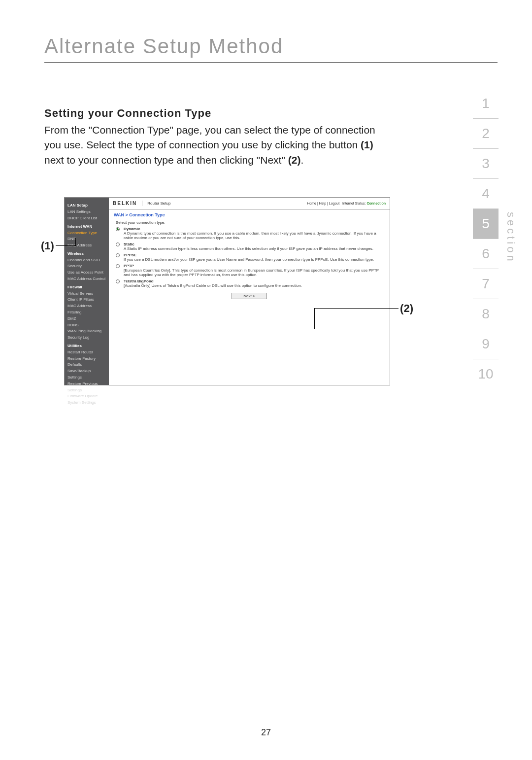  What do you see at coordinates (249, 214) in the screenshot?
I see `breadcrumb: WAN > Connection Type` at bounding box center [249, 214].